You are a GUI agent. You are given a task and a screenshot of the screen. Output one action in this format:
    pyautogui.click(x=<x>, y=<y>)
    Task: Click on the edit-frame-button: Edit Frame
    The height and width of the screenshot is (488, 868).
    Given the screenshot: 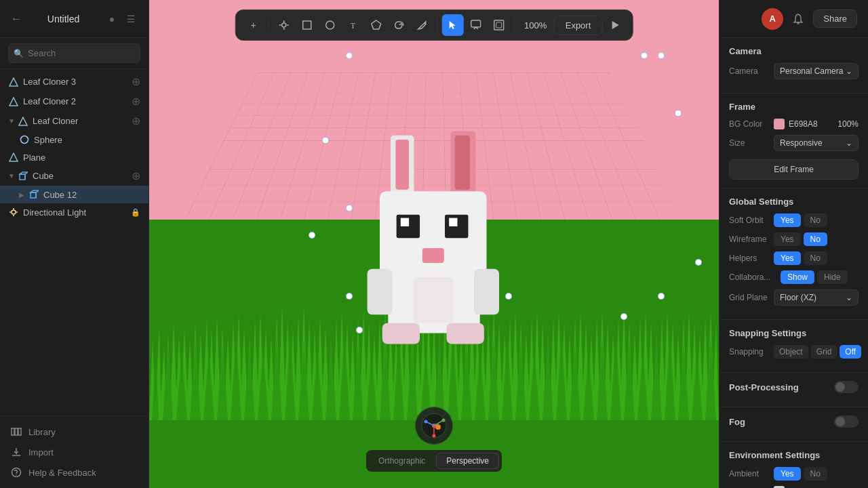 What is the action you would take?
    pyautogui.click(x=793, y=169)
    